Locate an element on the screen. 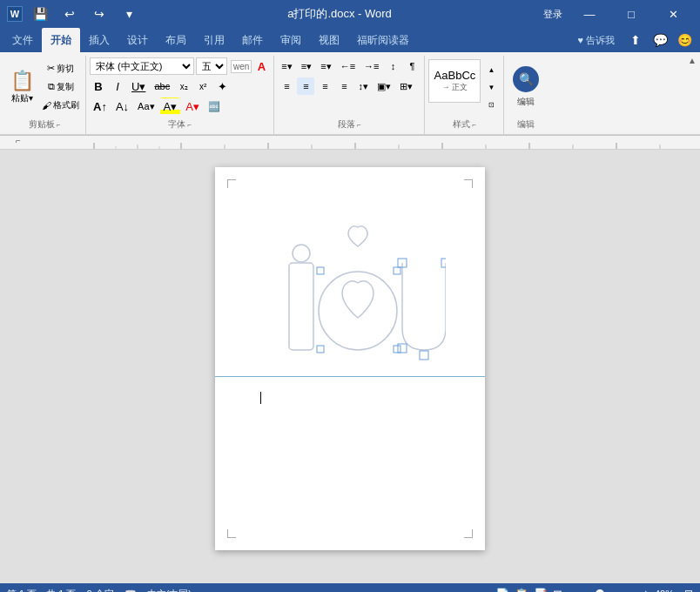  language: 中文(中国) is located at coordinates (169, 590).